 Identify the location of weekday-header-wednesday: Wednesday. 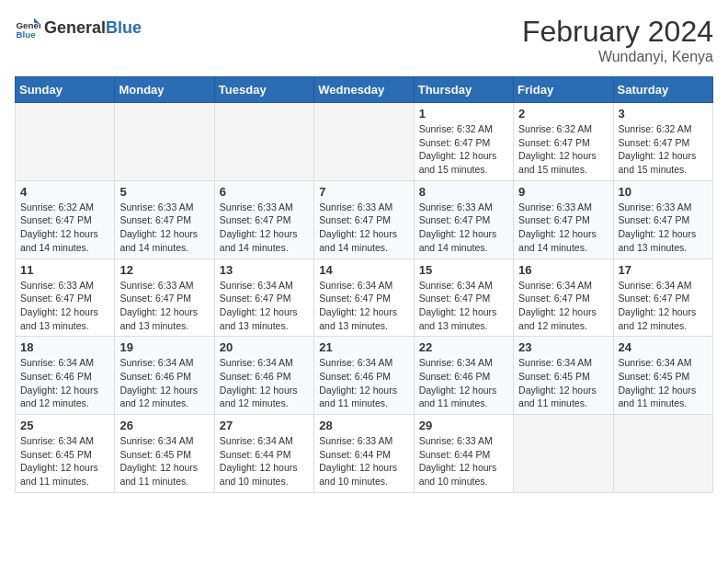
(364, 90).